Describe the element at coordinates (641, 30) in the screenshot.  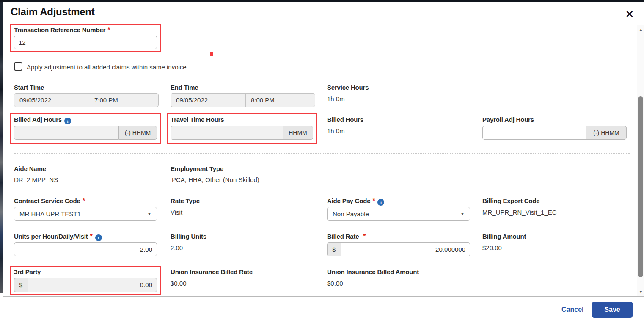
I see `scroll-up-icon: ▲` at that location.